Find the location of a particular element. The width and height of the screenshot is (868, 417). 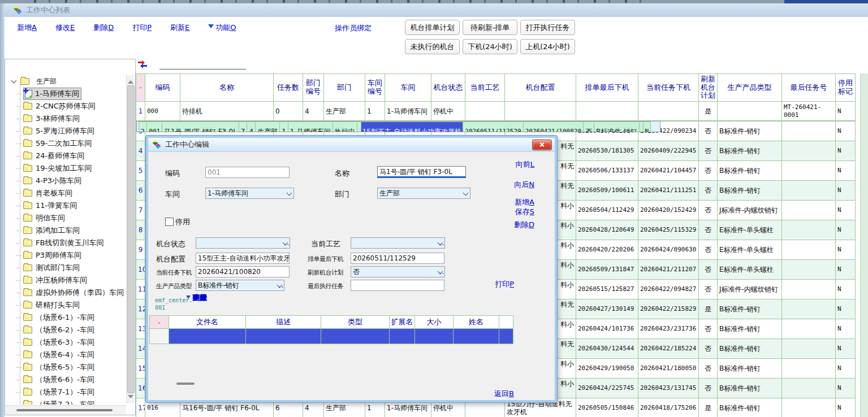

scrollbar-thumb is located at coordinates (64, 410).